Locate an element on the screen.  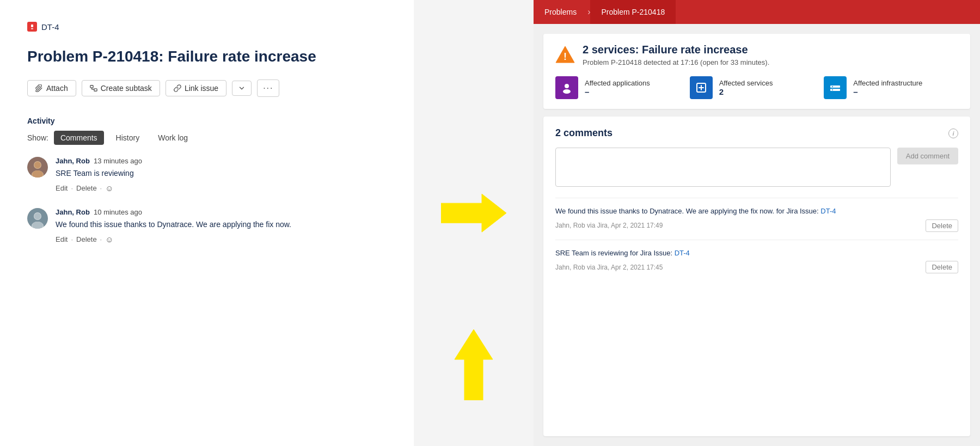
comment-meta-2: Jahn, Rob 10 minutes ago is located at coordinates (221, 212).